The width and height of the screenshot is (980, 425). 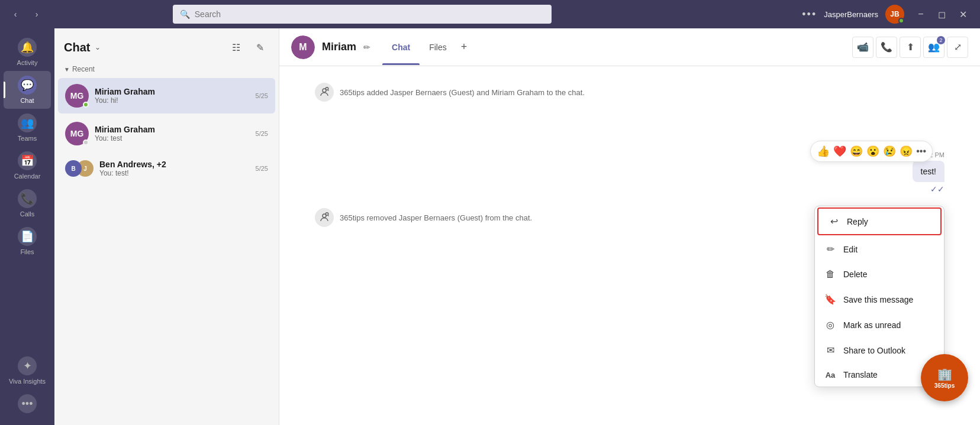 What do you see at coordinates (367, 47) in the screenshot?
I see `edit-contact-icon: ✏` at bounding box center [367, 47].